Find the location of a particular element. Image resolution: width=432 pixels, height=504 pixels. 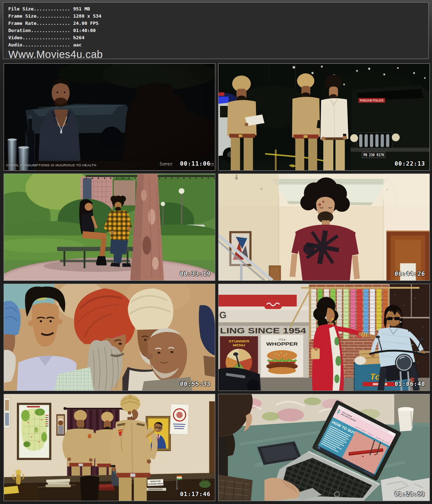

info-row-file-size: File Size.............951 MB is located at coordinates (218, 9).